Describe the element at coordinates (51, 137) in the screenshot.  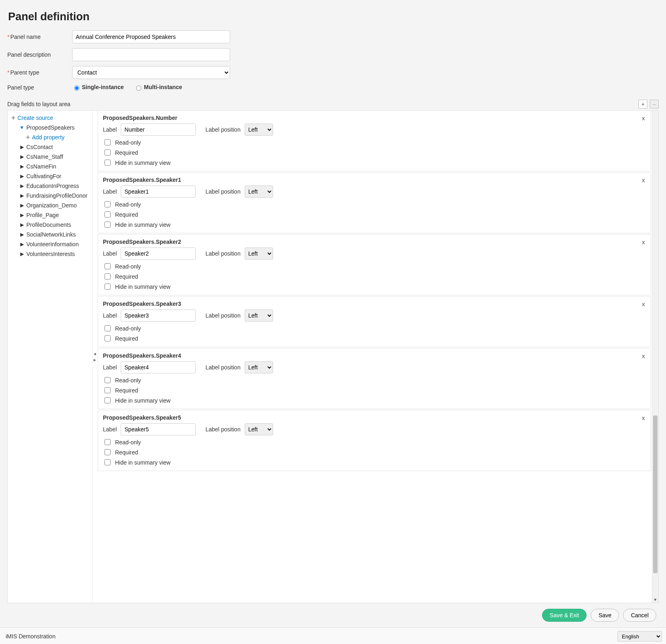
I see `add-property-link: + Add property` at that location.